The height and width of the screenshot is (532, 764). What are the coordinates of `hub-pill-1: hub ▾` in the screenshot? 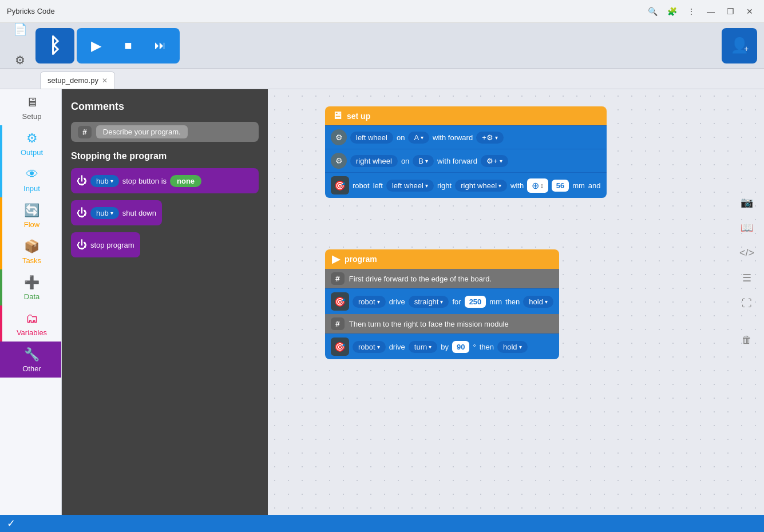 It's located at (105, 181).